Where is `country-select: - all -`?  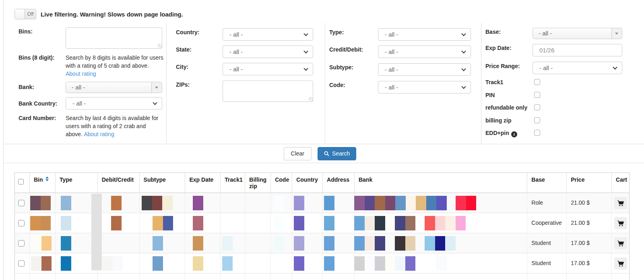
country-select: - all - is located at coordinates (268, 35).